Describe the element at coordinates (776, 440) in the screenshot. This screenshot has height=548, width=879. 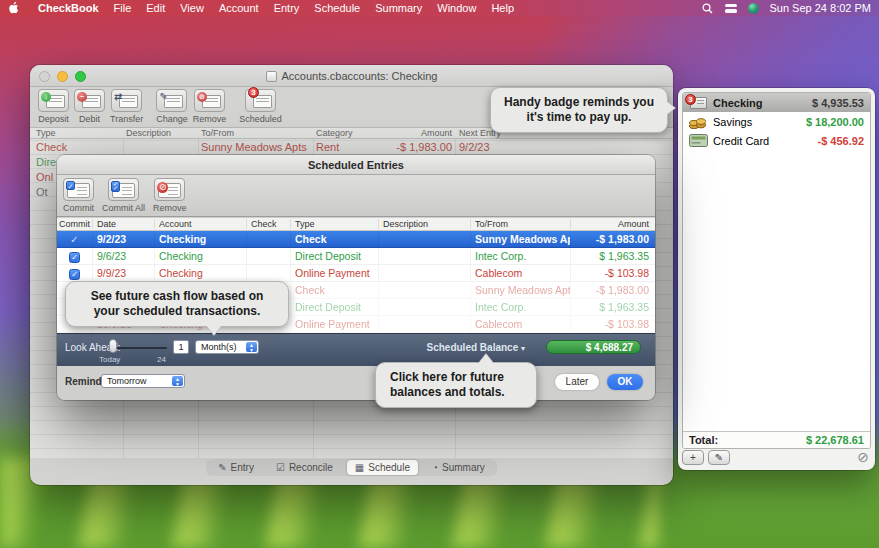
I see `total-row: Total: $ 22,678.61` at that location.